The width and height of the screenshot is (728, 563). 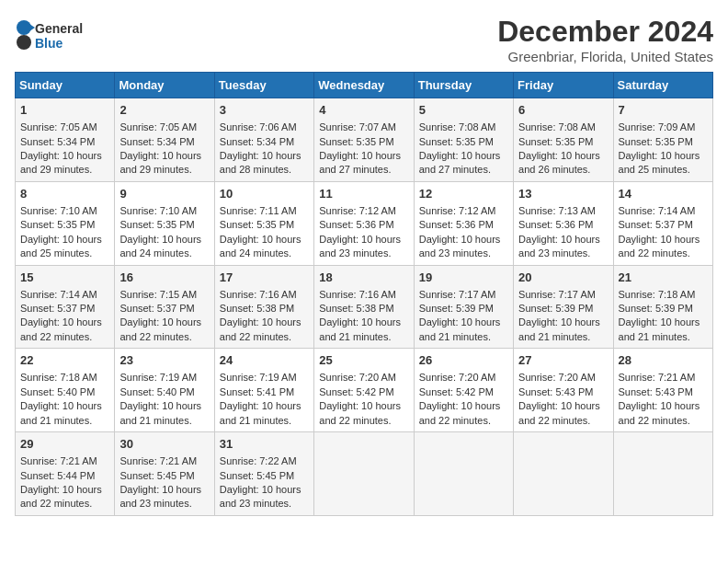 I want to click on calendar-cell: 27 Sunrise: 7:20 AM Sunset: 5:43 PM Dayl…, so click(x=563, y=390).